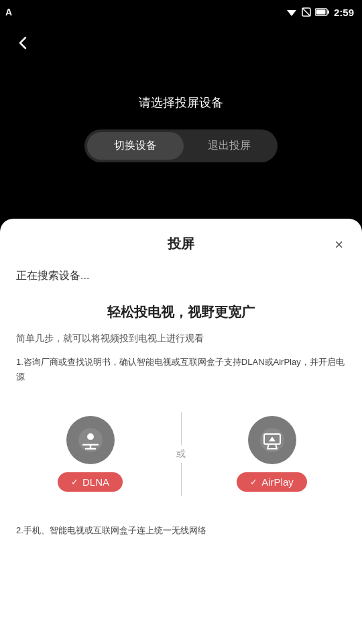 The image size is (362, 644). I want to click on or-text: 或, so click(181, 454).